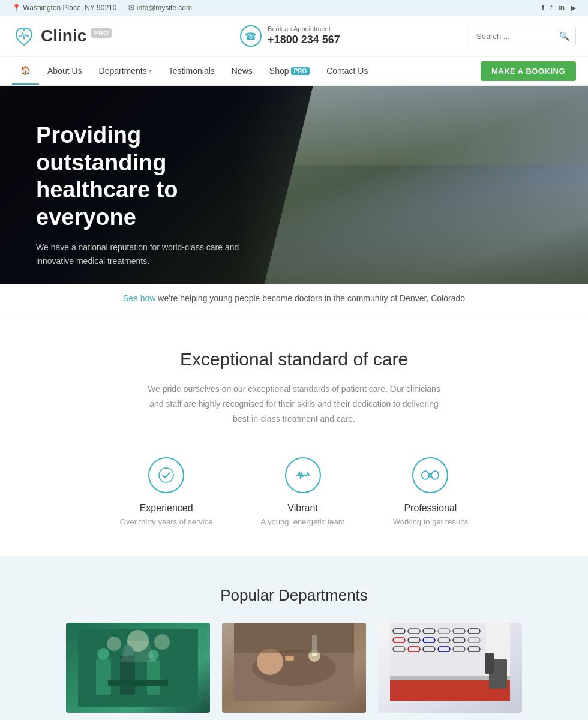 The image size is (588, 720). I want to click on nav-item-home: 🏠, so click(25, 71).